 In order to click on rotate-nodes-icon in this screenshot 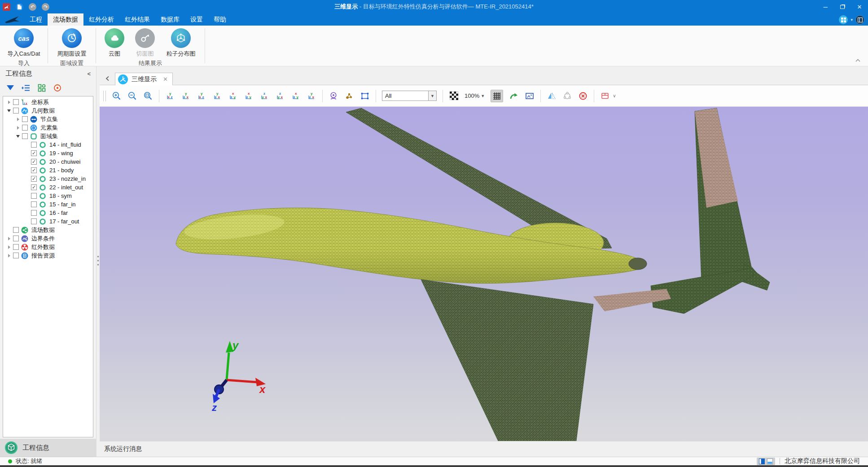, I will do `click(567, 96)`.